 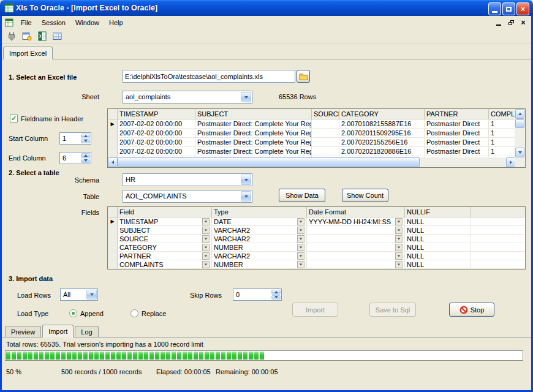 I want to click on column-header: TIMESTAMP, so click(x=157, y=114).